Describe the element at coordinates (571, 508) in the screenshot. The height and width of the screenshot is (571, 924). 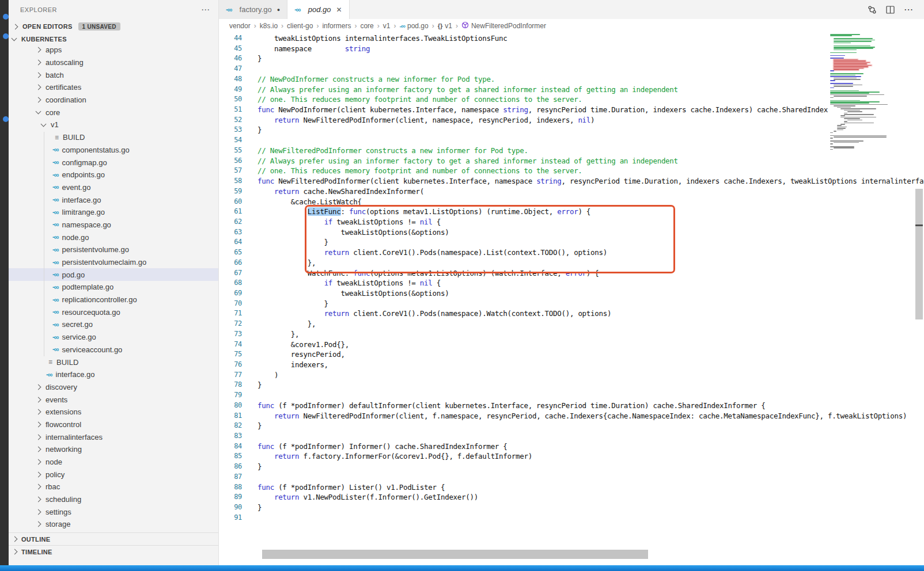
I see `code-line-90: 90}` at that location.